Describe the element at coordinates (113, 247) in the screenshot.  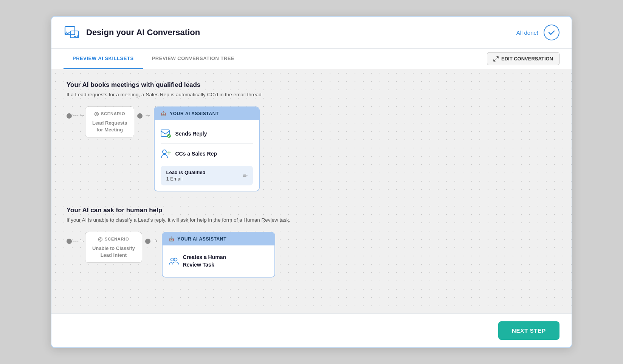
I see `scenario-box-human: ◎ SCENARIO Unable to ClassifyLead Intent` at that location.